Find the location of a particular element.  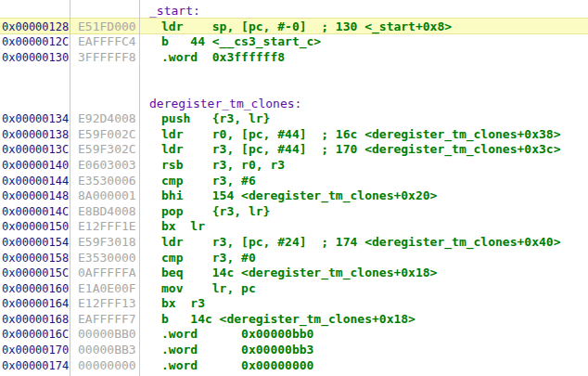

instruction-address: 0x0000012C is located at coordinates (35, 42).